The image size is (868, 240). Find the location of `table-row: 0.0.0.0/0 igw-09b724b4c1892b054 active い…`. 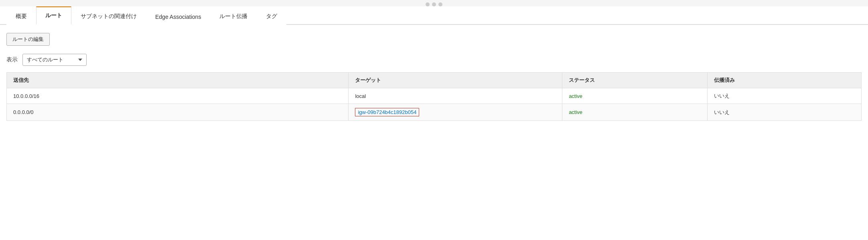

table-row: 0.0.0.0/0 igw-09b724b4c1892b054 active い… is located at coordinates (434, 112).